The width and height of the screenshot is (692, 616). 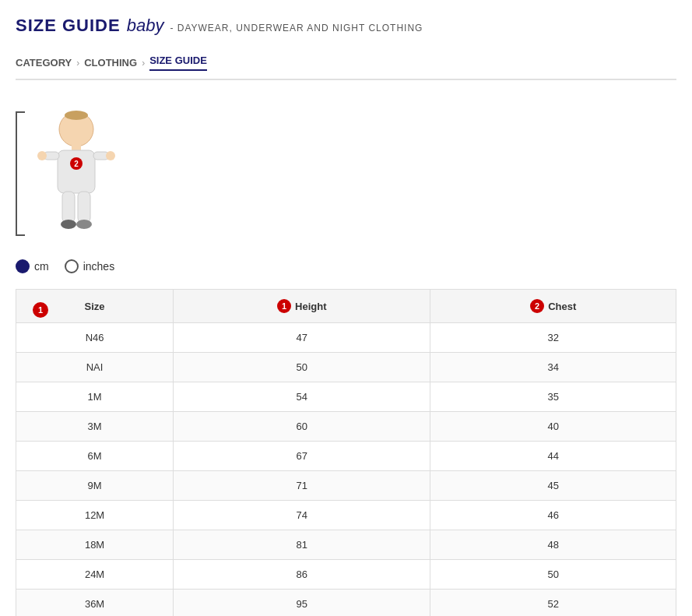 What do you see at coordinates (95, 486) in the screenshot?
I see `cell-size: 9M` at bounding box center [95, 486].